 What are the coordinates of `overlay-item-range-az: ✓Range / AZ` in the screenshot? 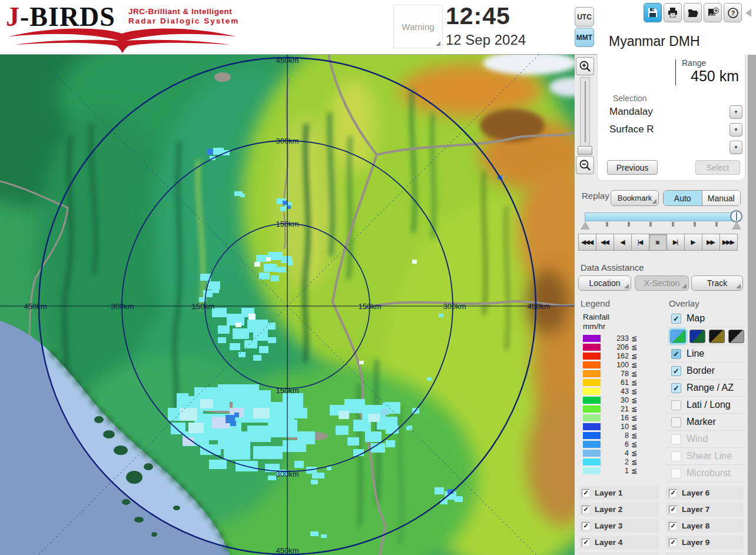 It's located at (706, 388).